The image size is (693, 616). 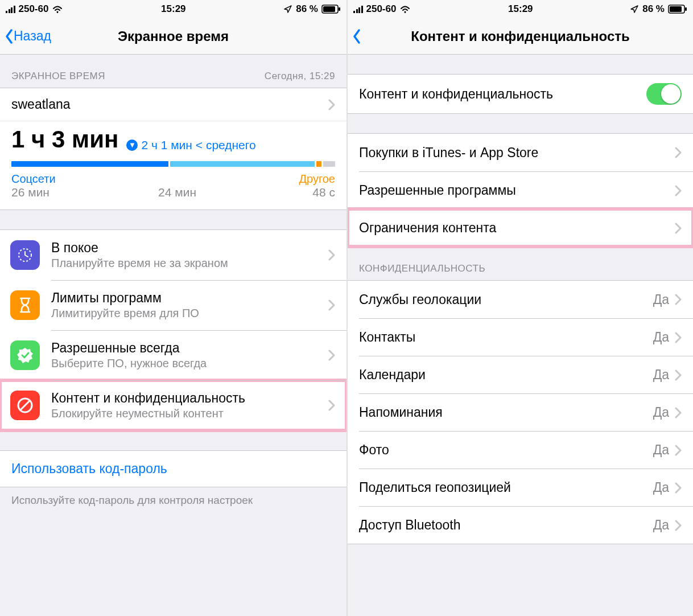 What do you see at coordinates (526, 525) in the screenshot?
I see `bluetooth-cell: Доступ Bluetooth Да` at bounding box center [526, 525].